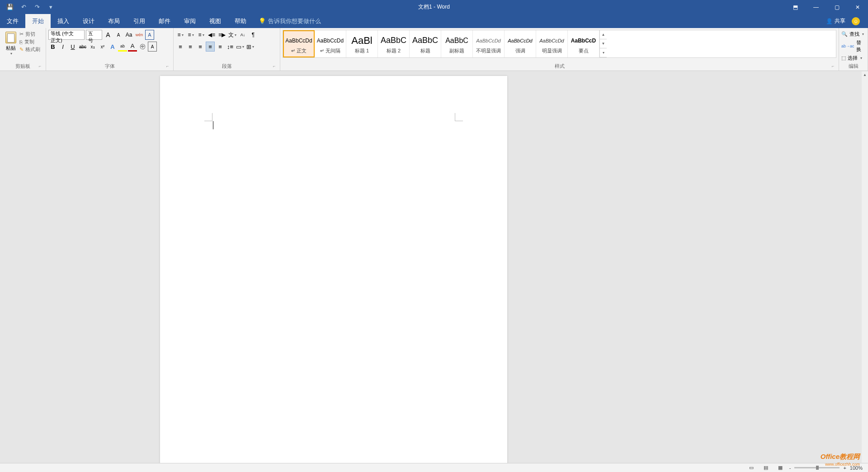  I want to click on vertical-scrollbar: ▲, so click(865, 267).